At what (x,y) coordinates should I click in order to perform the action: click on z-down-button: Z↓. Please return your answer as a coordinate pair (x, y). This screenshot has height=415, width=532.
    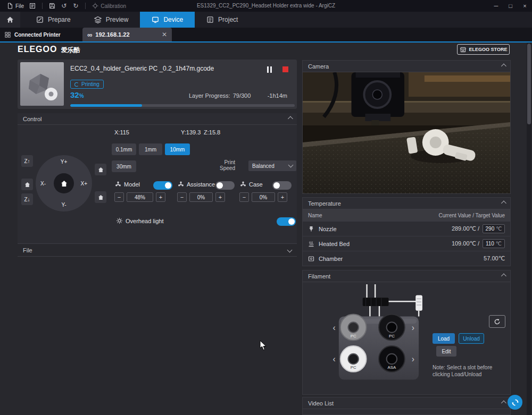
    Looking at the image, I should click on (27, 199).